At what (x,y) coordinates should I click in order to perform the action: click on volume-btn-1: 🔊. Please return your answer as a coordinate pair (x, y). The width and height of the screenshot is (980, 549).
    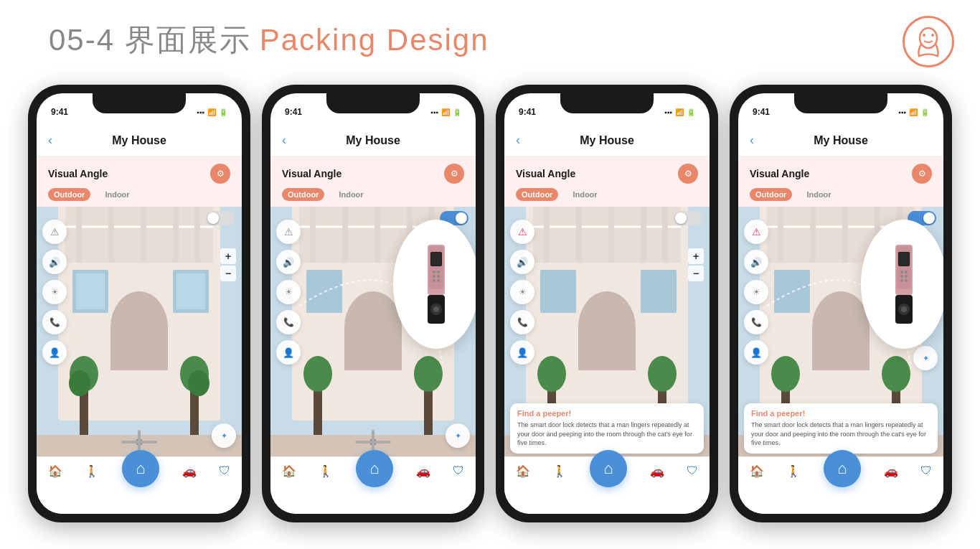
    Looking at the image, I should click on (55, 262).